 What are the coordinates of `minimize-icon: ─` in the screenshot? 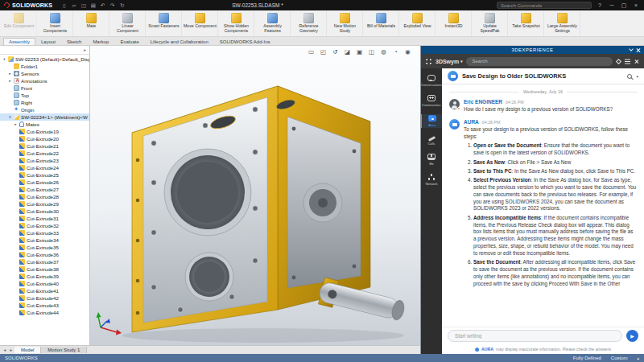 It's located at (612, 5).